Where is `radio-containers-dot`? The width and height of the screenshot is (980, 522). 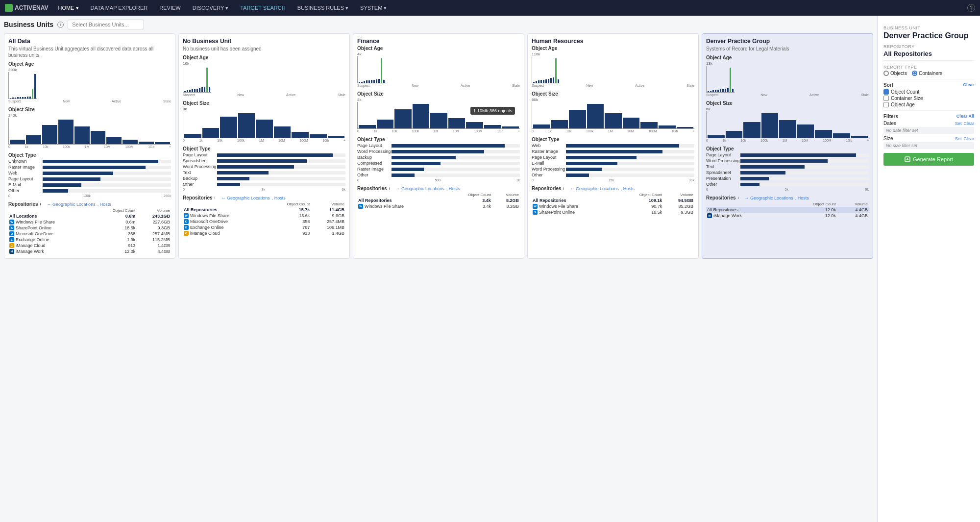
radio-containers-dot is located at coordinates (914, 74).